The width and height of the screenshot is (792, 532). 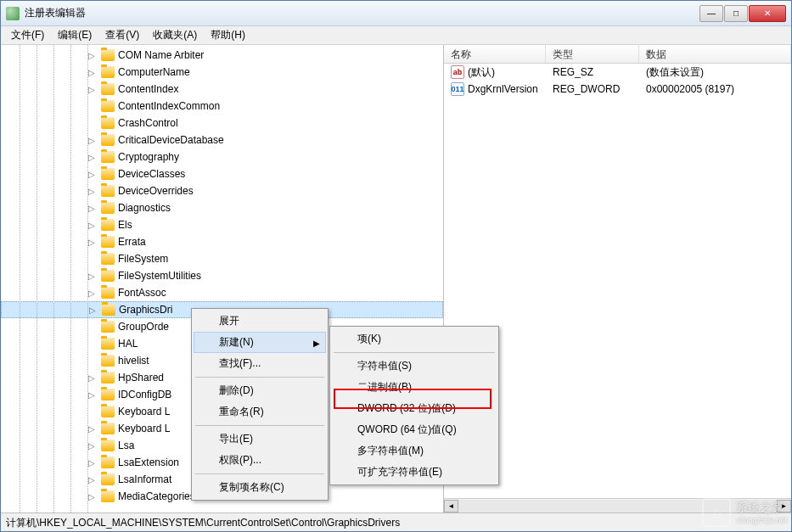 I want to click on tree-item: ▷FileSystemUtilities, so click(x=222, y=276).